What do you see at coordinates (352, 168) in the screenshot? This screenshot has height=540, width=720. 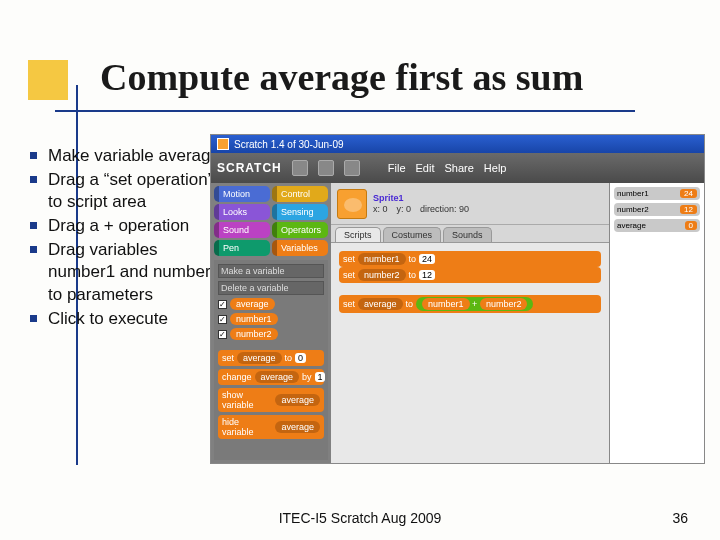 I see `open-icon` at bounding box center [352, 168].